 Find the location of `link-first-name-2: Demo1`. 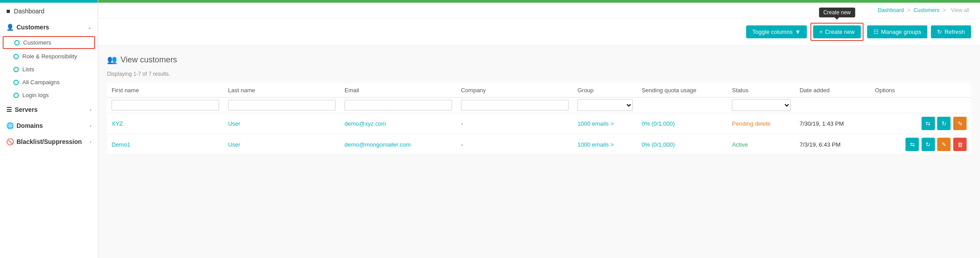

link-first-name-2: Demo1 is located at coordinates (121, 144).